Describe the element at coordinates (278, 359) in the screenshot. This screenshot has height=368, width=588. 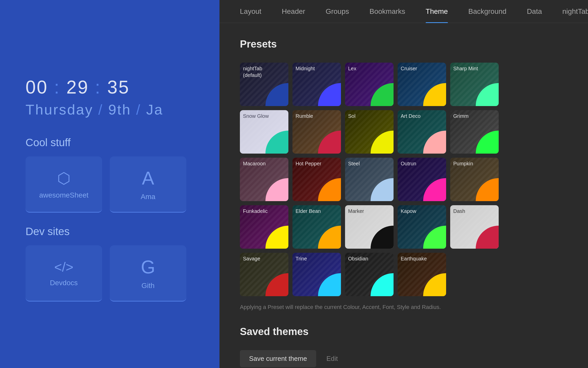
I see `save-current-theme-button: Save current theme` at that location.